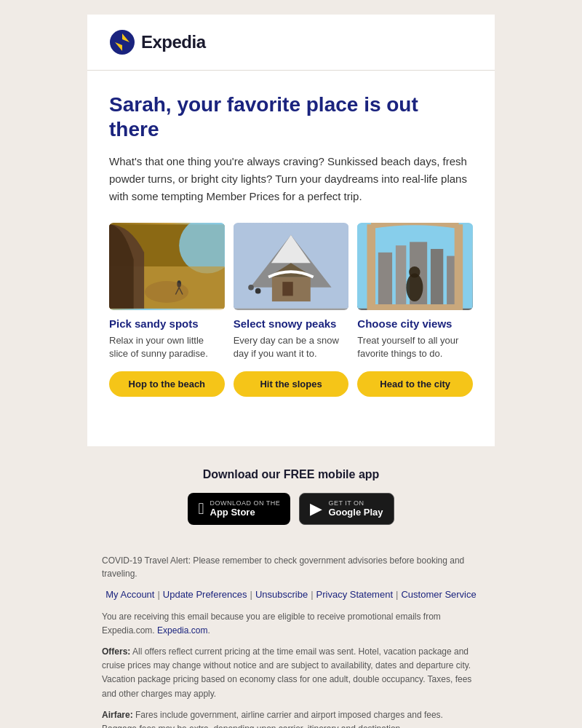  Describe the element at coordinates (167, 309) in the screenshot. I see `card-beach: Pick sandy spots Relax in your own littl…` at that location.